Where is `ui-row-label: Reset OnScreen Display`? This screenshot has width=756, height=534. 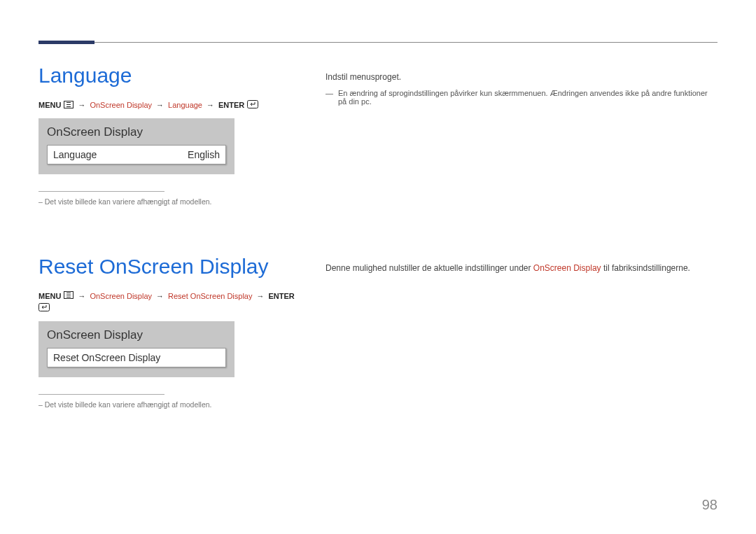 ui-row-label: Reset OnScreen Display is located at coordinates (106, 358).